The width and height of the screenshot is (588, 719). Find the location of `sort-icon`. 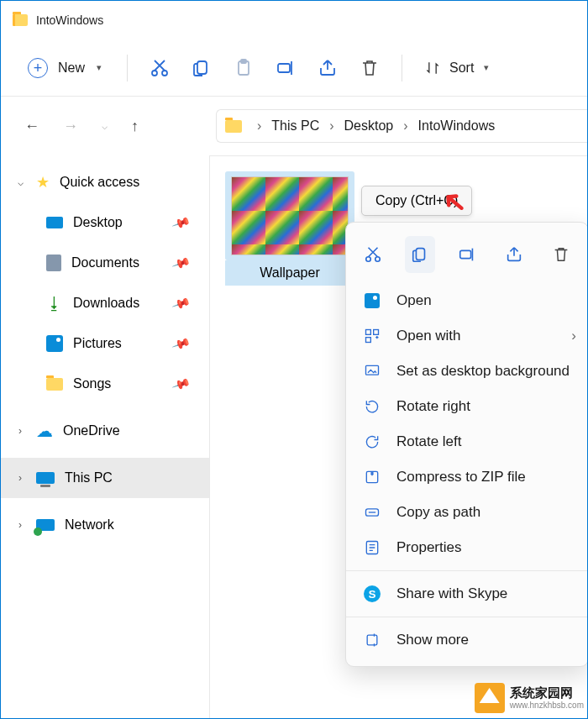

sort-icon is located at coordinates (433, 68).